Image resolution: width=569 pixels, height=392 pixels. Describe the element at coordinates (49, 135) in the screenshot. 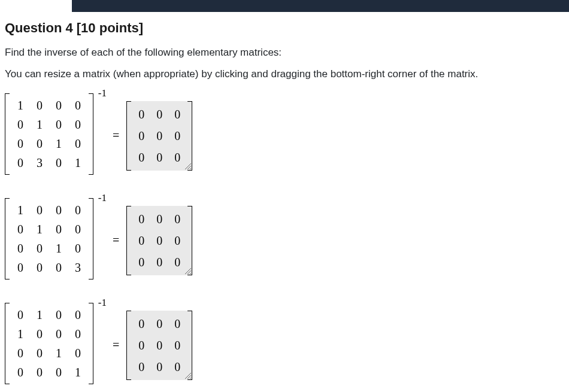

I see `given-matrix-wrapper: 1000010000100301-1` at that location.